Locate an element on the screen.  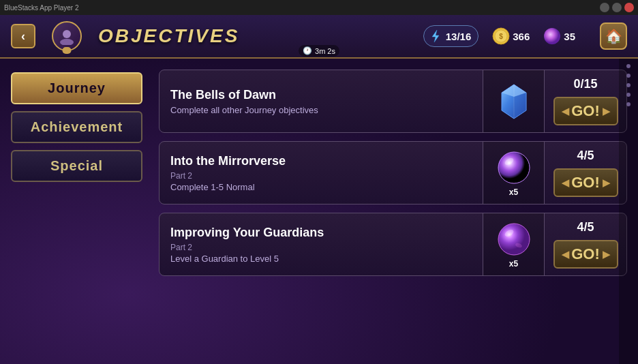
obj-description-2: Level a Guardian to Level 5 is located at coordinates (321, 259).